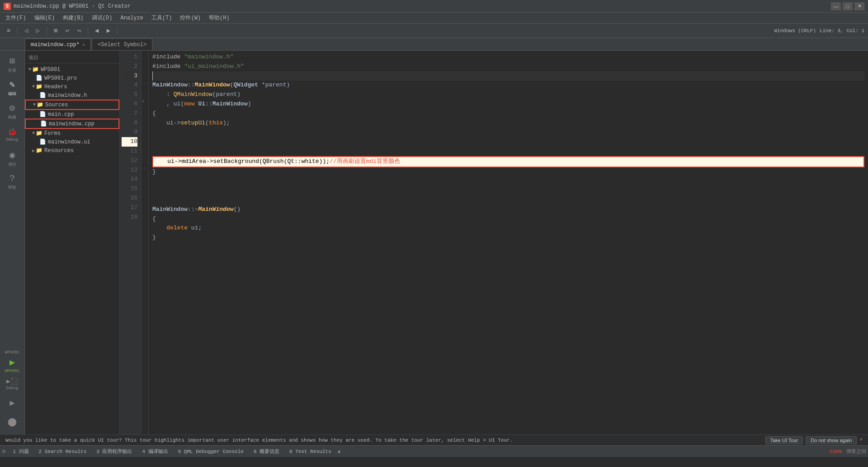  Describe the element at coordinates (209, 57) in the screenshot. I see `str-1: "mainwindow.h"` at that location.